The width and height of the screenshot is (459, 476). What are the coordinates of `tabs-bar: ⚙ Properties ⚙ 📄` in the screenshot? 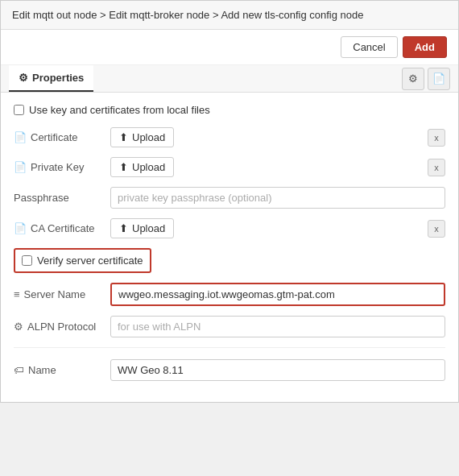 It's located at (229, 79).